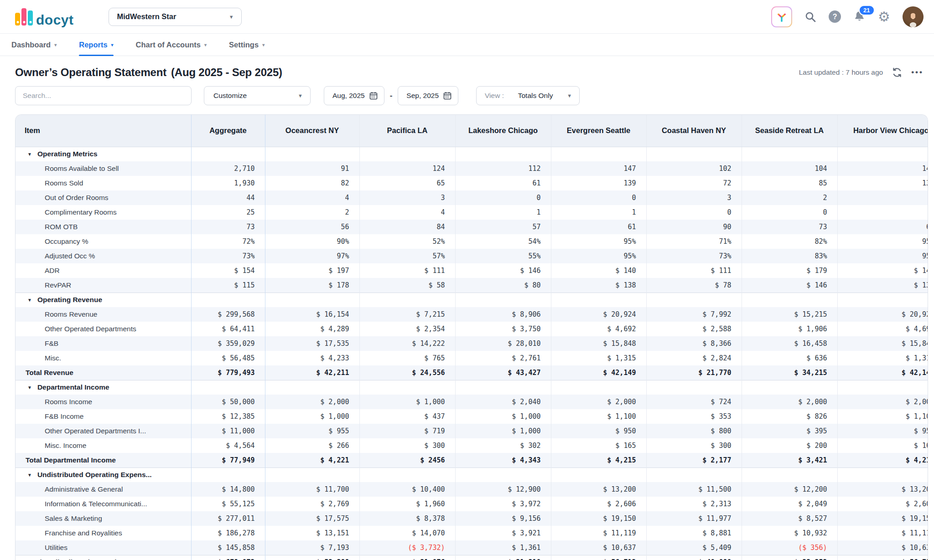 The height and width of the screenshot is (560, 934). I want to click on value-cell: 91, so click(312, 169).